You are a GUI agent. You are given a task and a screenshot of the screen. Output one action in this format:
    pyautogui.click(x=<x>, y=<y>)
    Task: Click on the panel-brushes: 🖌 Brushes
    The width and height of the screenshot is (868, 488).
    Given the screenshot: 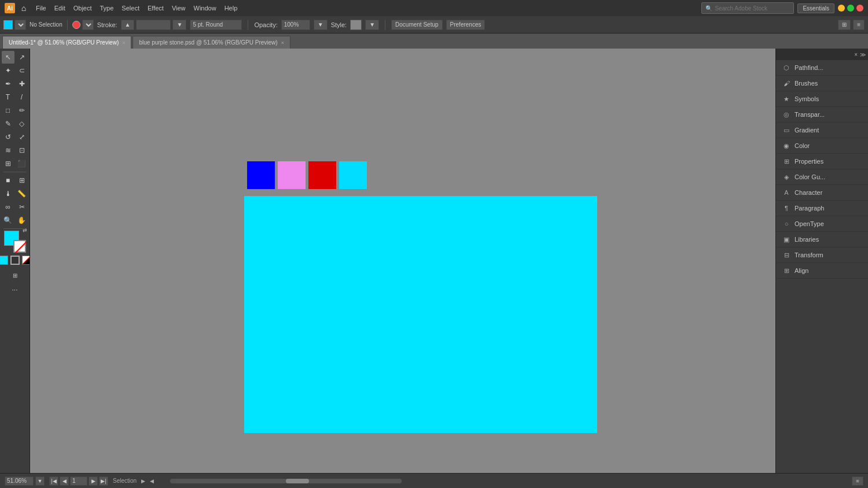 What is the action you would take?
    pyautogui.click(x=822, y=83)
    